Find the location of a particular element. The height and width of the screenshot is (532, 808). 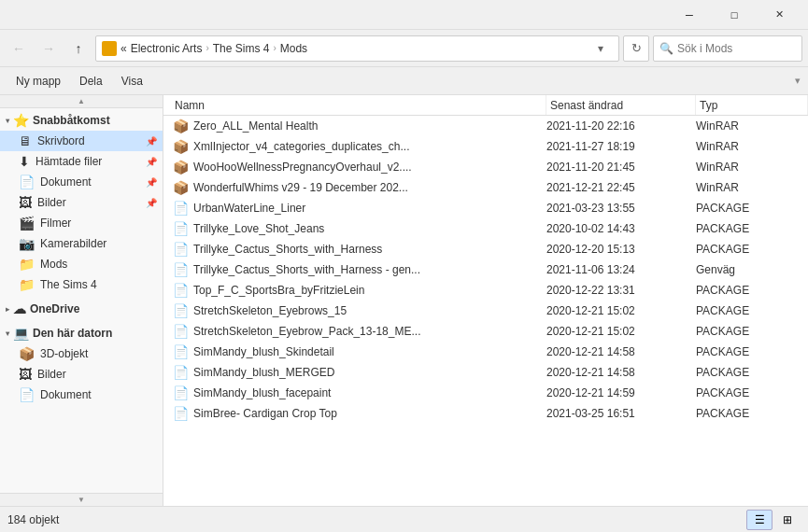

bilder2-icon: 🖼 is located at coordinates (25, 374).